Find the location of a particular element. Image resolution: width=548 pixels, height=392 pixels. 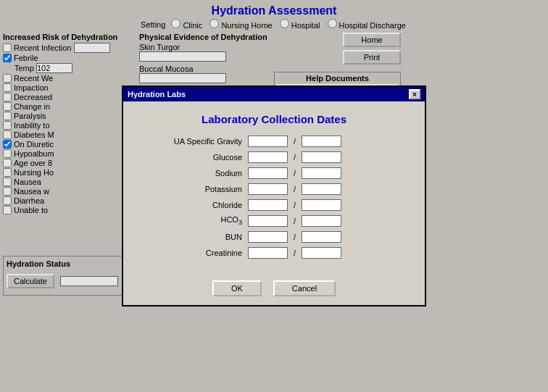

potassium-lab-label: Potassium is located at coordinates (191, 189).